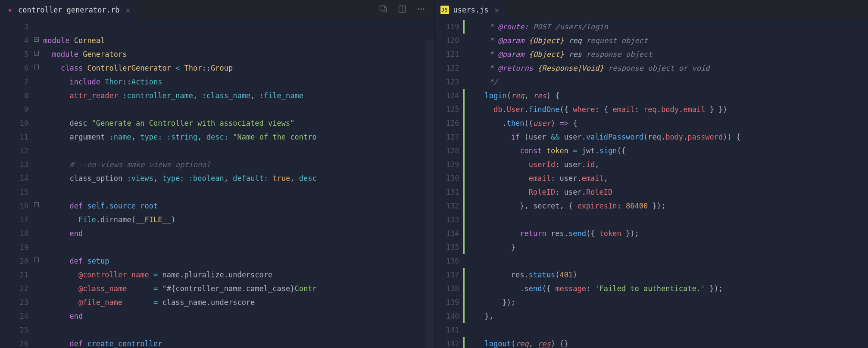  What do you see at coordinates (14, 316) in the screenshot?
I see `line-number: 24` at bounding box center [14, 316].